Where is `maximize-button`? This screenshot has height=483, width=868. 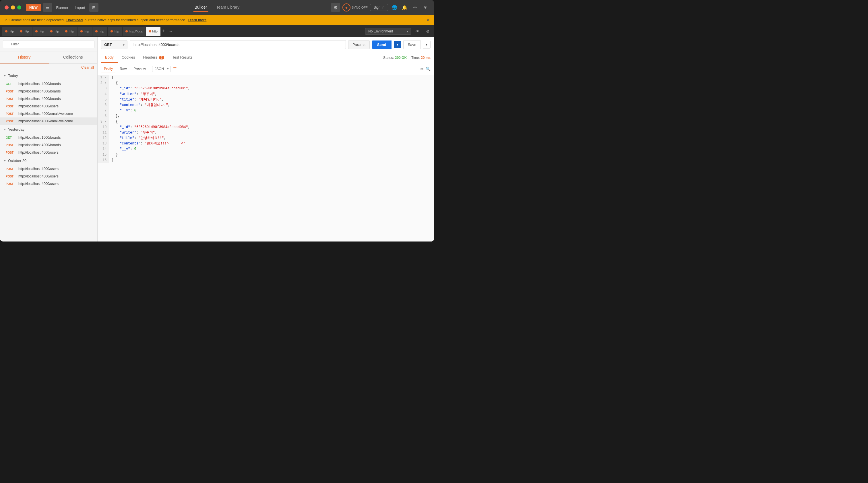 maximize-button is located at coordinates (19, 7).